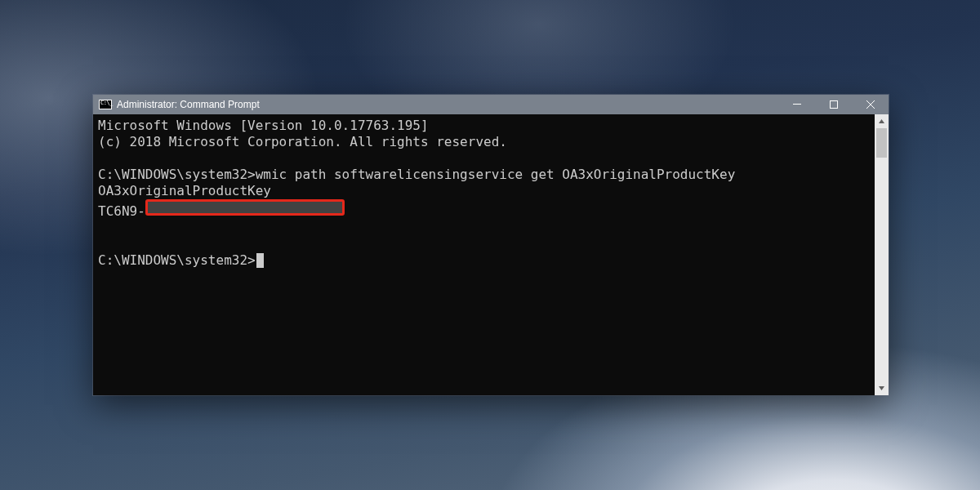 The height and width of the screenshot is (490, 980). Describe the element at coordinates (188, 105) in the screenshot. I see `window-title: Administrator: Command Prompt` at that location.